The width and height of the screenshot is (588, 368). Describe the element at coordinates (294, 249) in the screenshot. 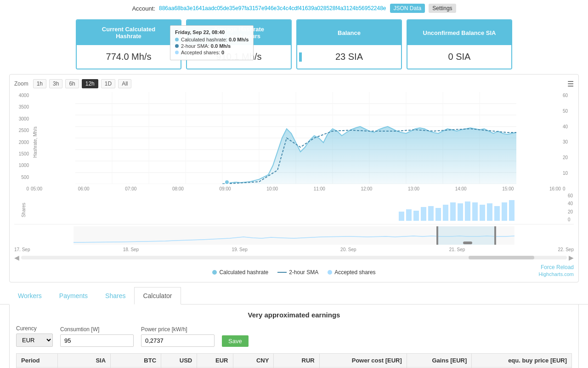

I see `nav-x-labels: 17. Sep18. Sep19. Sep20. Sep21. Sep22. S…` at that location.